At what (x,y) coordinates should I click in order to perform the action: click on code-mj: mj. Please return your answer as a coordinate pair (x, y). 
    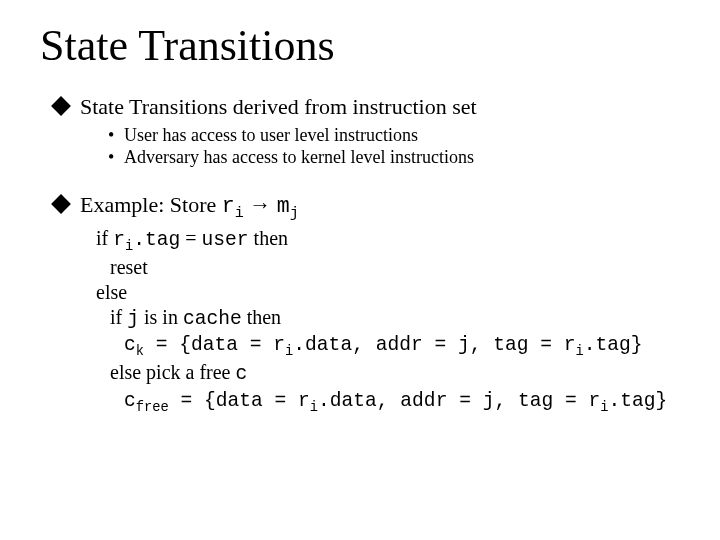
    Looking at the image, I should click on (288, 206).